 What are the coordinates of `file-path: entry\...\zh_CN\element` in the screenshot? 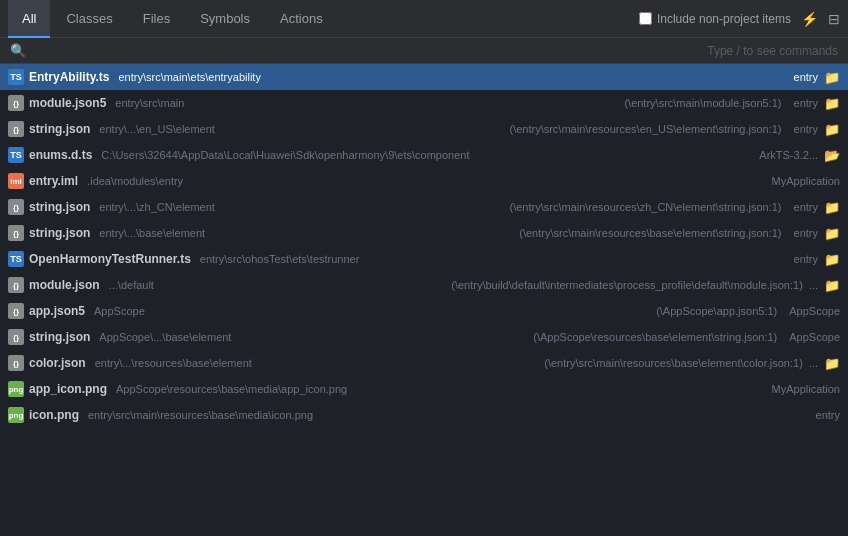 It's located at (157, 207).